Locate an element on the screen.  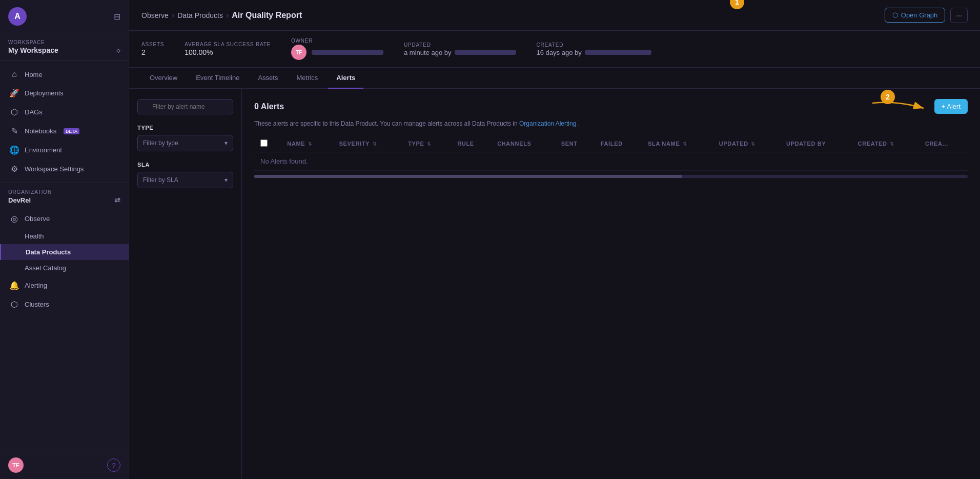
col-updated: UPDATED ⇅ is located at coordinates (746, 144).